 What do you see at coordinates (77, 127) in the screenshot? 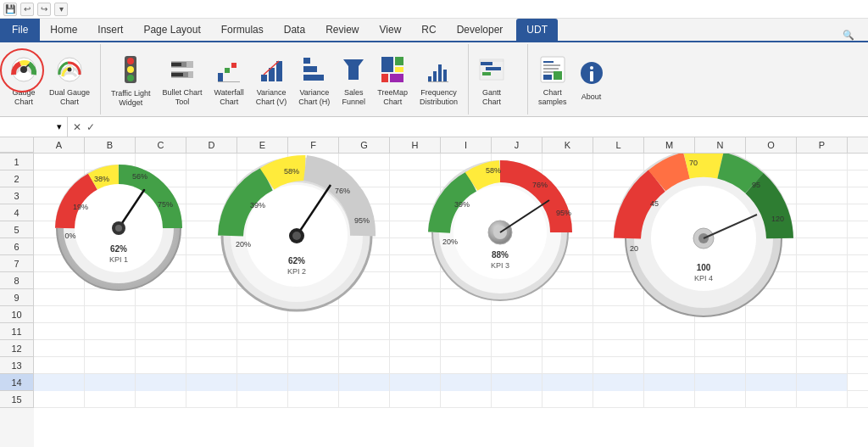
I see `formula-cancel: ✕` at bounding box center [77, 127].